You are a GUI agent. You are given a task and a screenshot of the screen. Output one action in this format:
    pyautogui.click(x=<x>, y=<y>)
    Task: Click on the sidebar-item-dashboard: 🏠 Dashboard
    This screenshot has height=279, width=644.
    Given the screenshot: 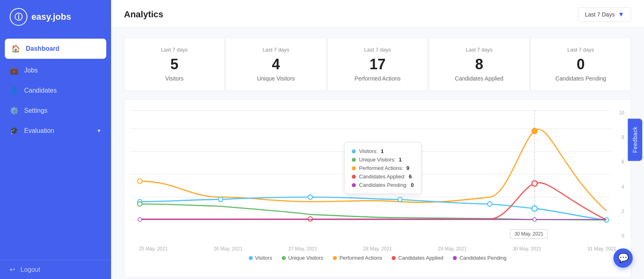 What is the action you would take?
    pyautogui.click(x=56, y=49)
    